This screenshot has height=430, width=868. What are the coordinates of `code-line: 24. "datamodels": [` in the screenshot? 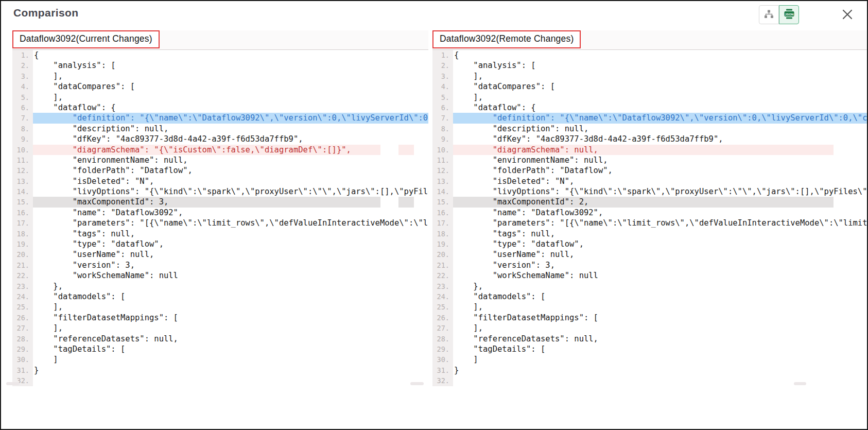 It's located at (220, 297).